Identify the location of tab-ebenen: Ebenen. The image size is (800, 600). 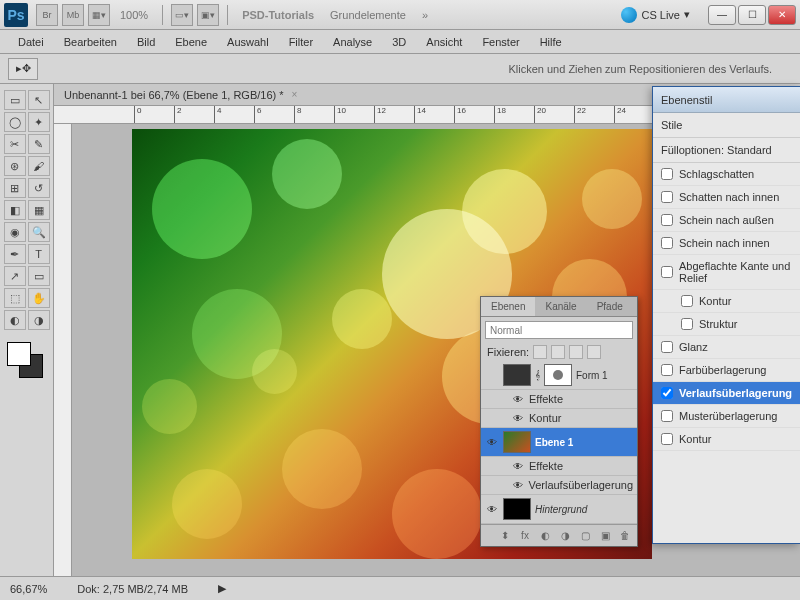
(508, 306).